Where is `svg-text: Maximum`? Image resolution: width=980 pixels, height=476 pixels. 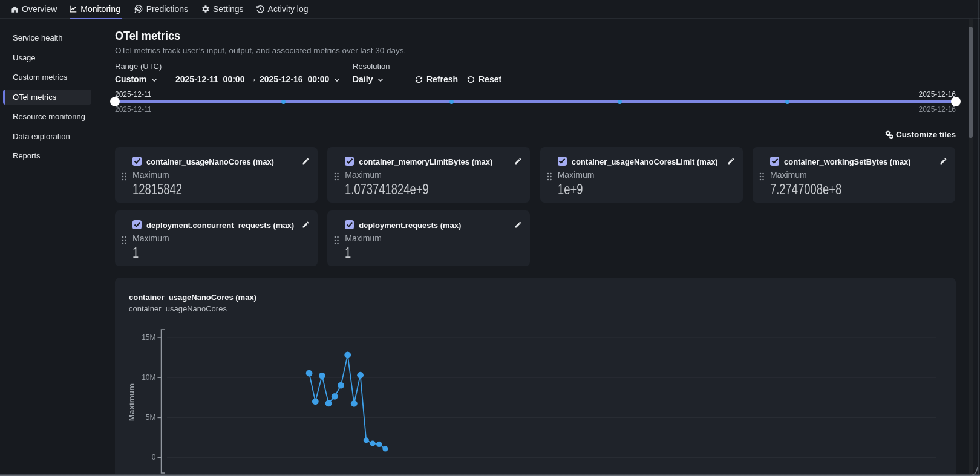 svg-text: Maximum is located at coordinates (132, 402).